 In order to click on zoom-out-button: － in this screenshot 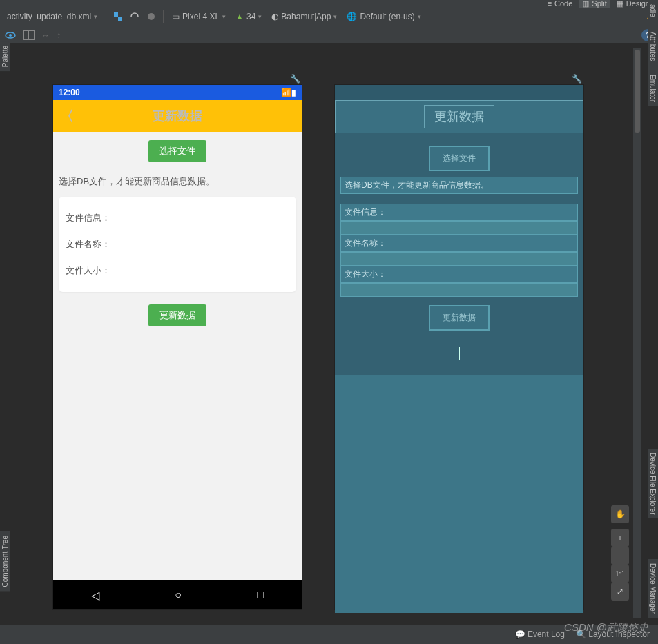, I will do `click(620, 556)`.